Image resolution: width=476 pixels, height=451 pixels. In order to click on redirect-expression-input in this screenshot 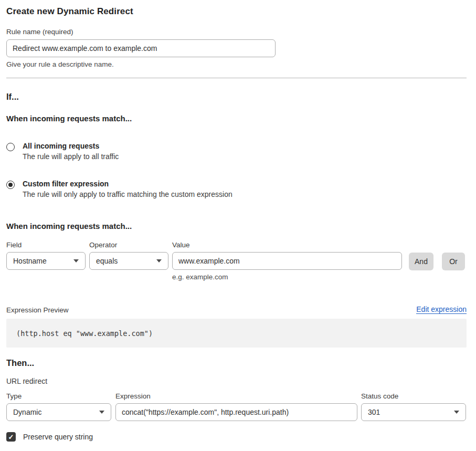, I will do `click(236, 412)`.